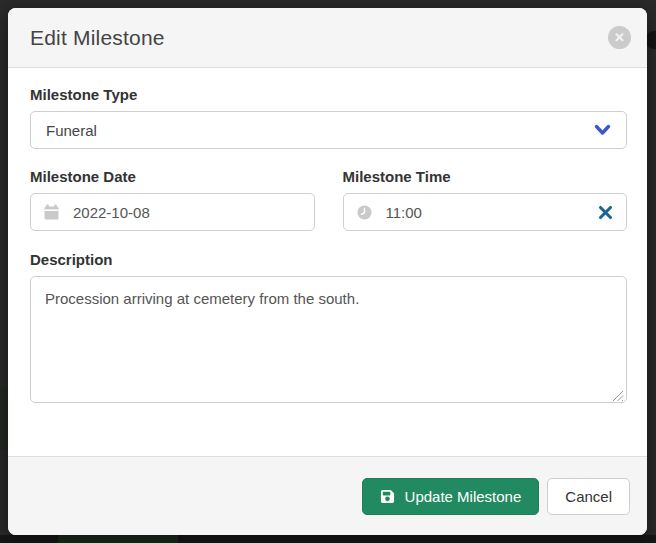 Image resolution: width=656 pixels, height=543 pixels. I want to click on update-milestone-button: Update Milestone, so click(451, 496).